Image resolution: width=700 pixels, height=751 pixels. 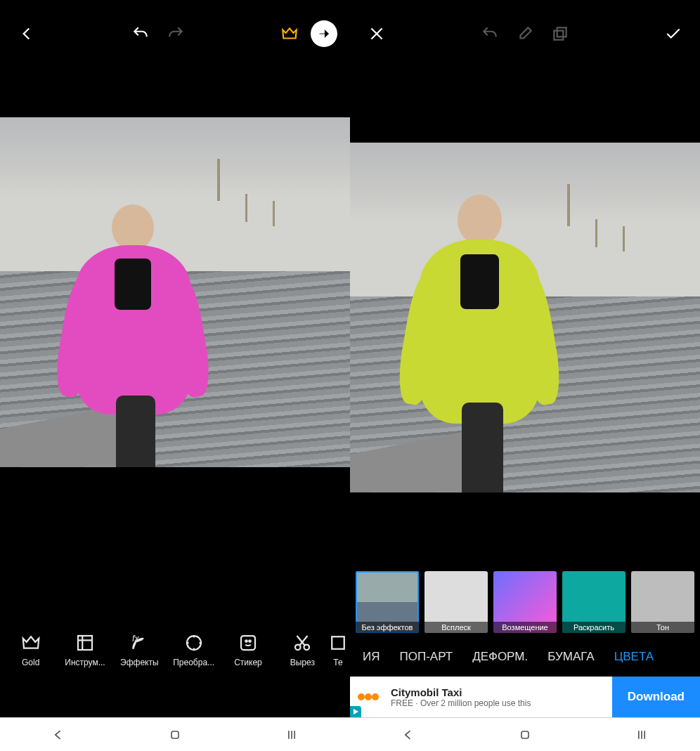 I want to click on ad-download-button: Download, so click(x=656, y=697).